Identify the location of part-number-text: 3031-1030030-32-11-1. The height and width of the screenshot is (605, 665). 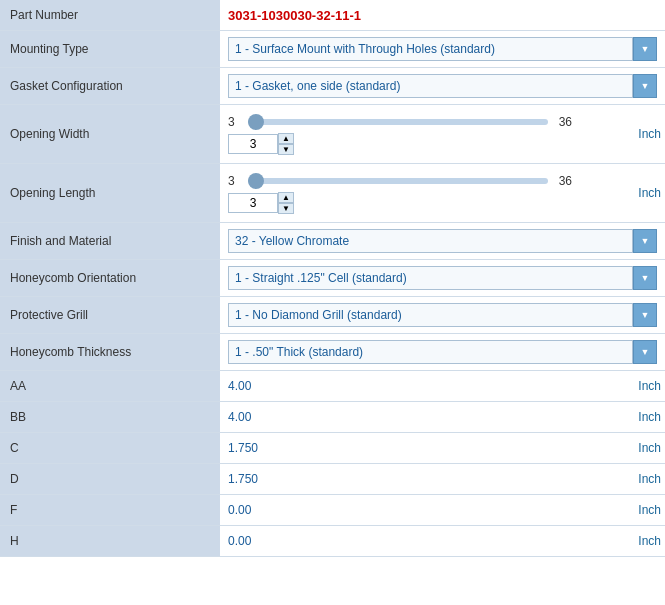
(294, 16).